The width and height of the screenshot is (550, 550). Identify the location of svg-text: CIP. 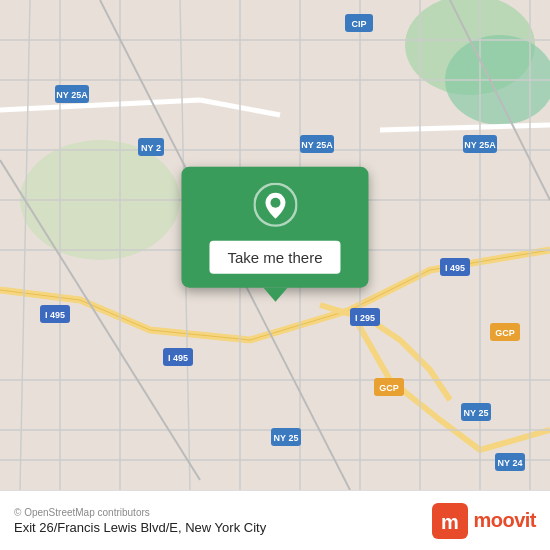
(358, 24).